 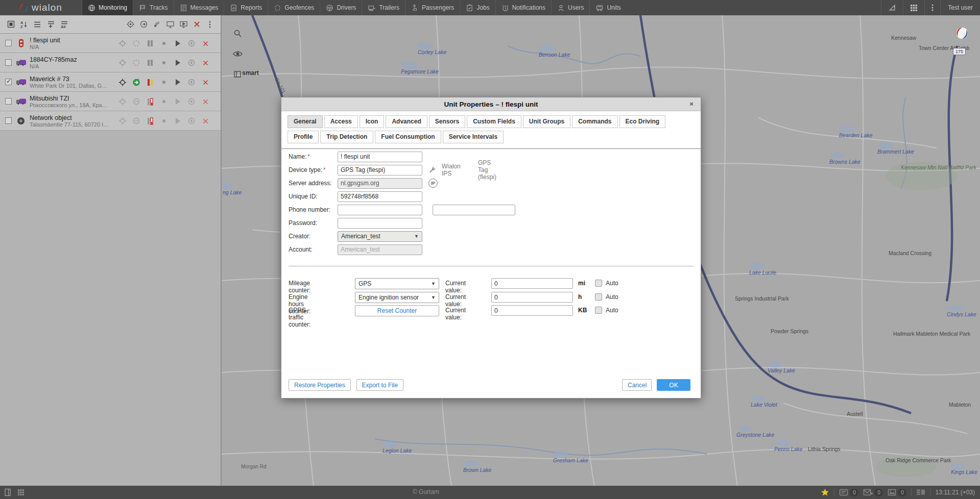 I want to click on tab-trip-detection: Trip Detection, so click(x=347, y=137).